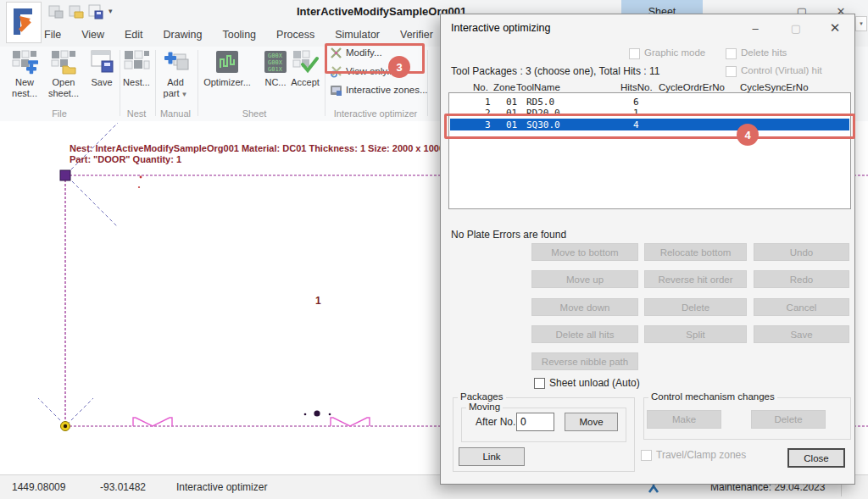 The height and width of the screenshot is (499, 868). What do you see at coordinates (53, 35) in the screenshot?
I see `menu-file: File` at bounding box center [53, 35].